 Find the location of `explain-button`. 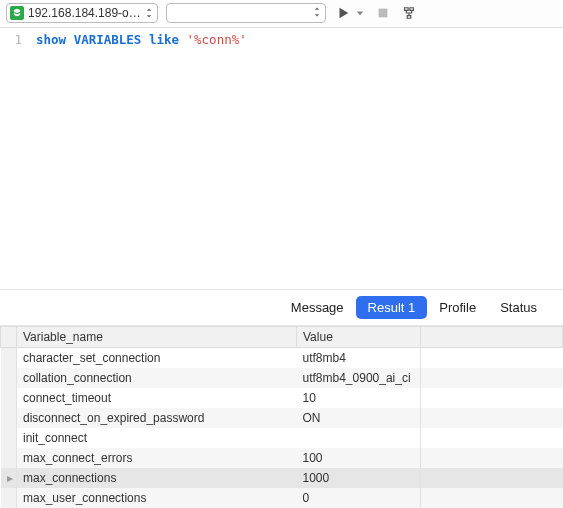

explain-button is located at coordinates (409, 13).